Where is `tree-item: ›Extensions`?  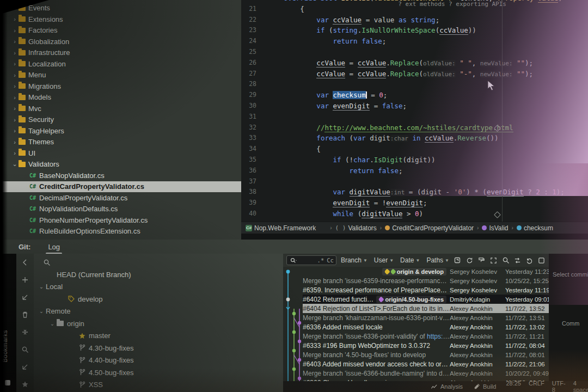 tree-item: ›Extensions is located at coordinates (121, 20).